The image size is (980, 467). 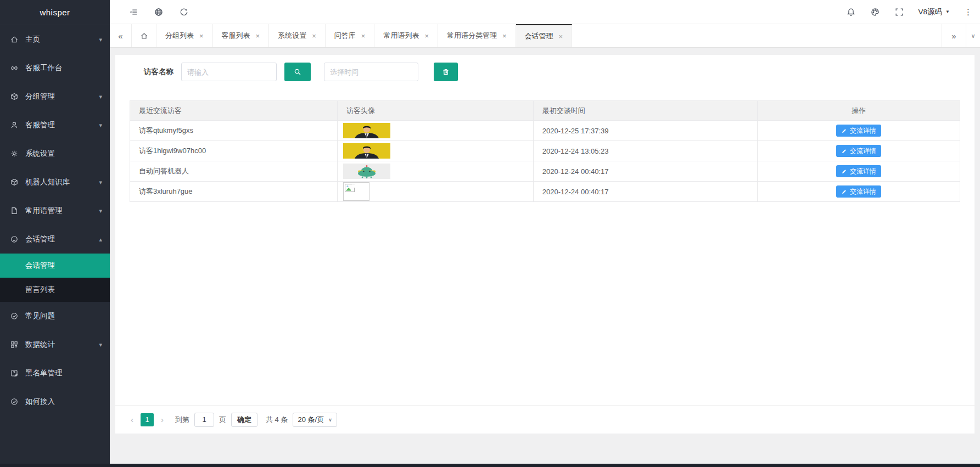 What do you see at coordinates (14, 125) in the screenshot?
I see `user-icon` at bounding box center [14, 125].